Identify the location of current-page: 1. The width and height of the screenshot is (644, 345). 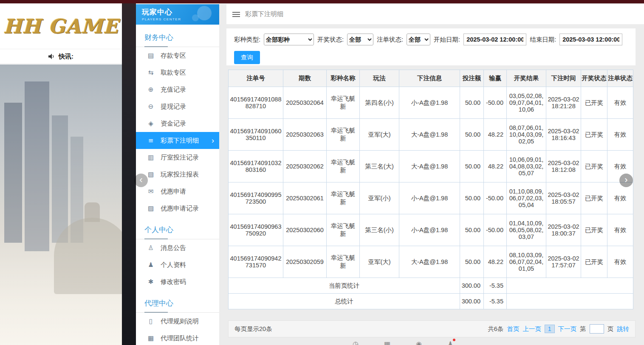
(550, 329).